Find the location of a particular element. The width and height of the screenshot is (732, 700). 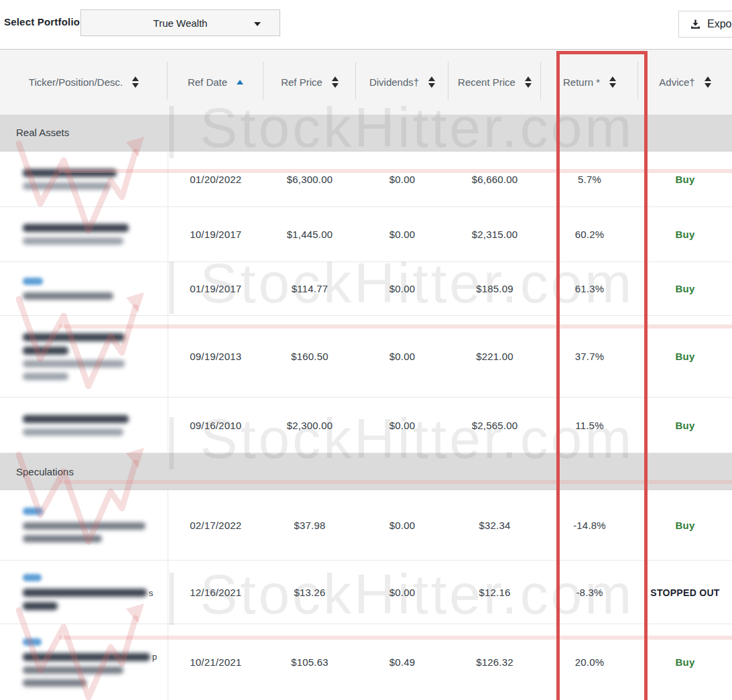

ref-price-cell: $160.50 is located at coordinates (310, 357).